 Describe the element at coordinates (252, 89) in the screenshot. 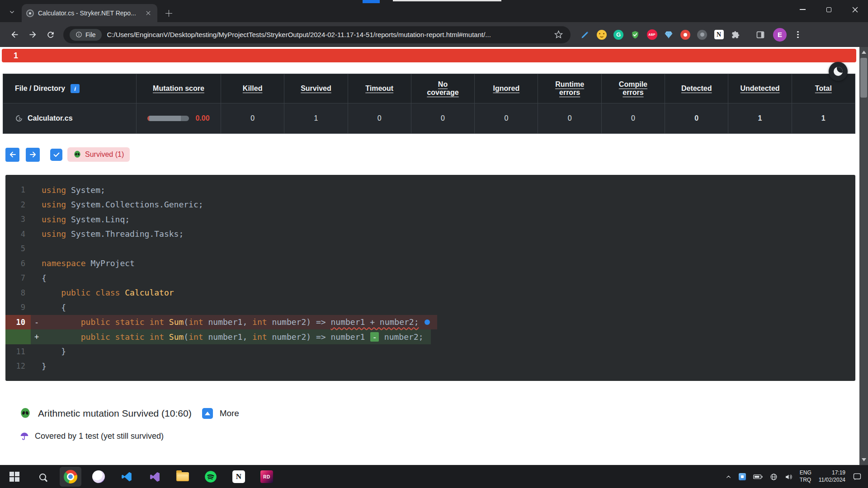

I see `column-header: Killed` at that location.